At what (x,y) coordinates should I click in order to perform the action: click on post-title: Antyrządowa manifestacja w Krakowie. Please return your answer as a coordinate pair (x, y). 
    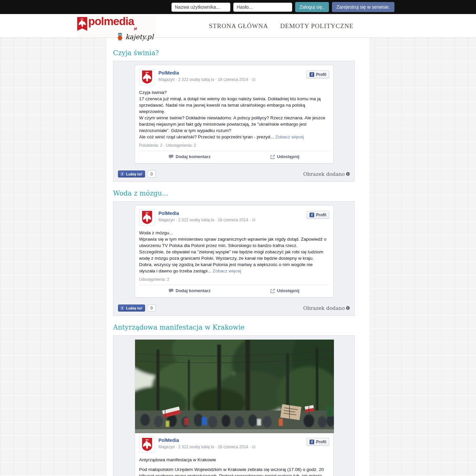
    Looking at the image, I should click on (241, 327).